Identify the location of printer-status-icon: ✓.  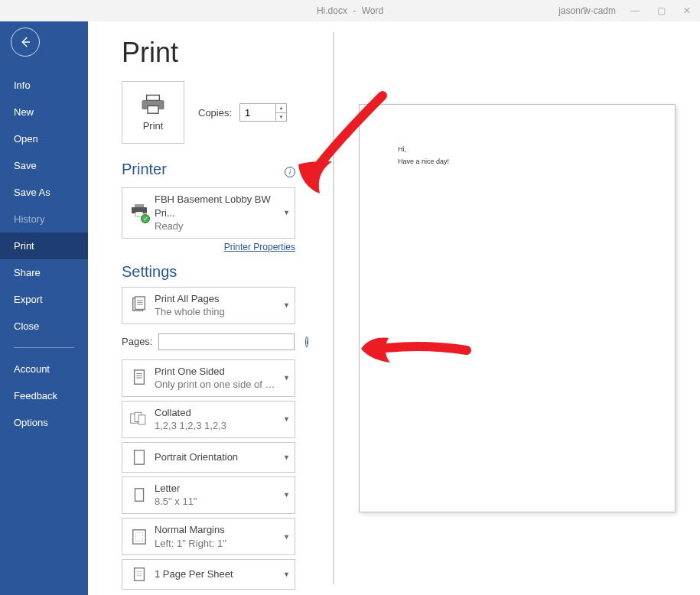
(139, 213).